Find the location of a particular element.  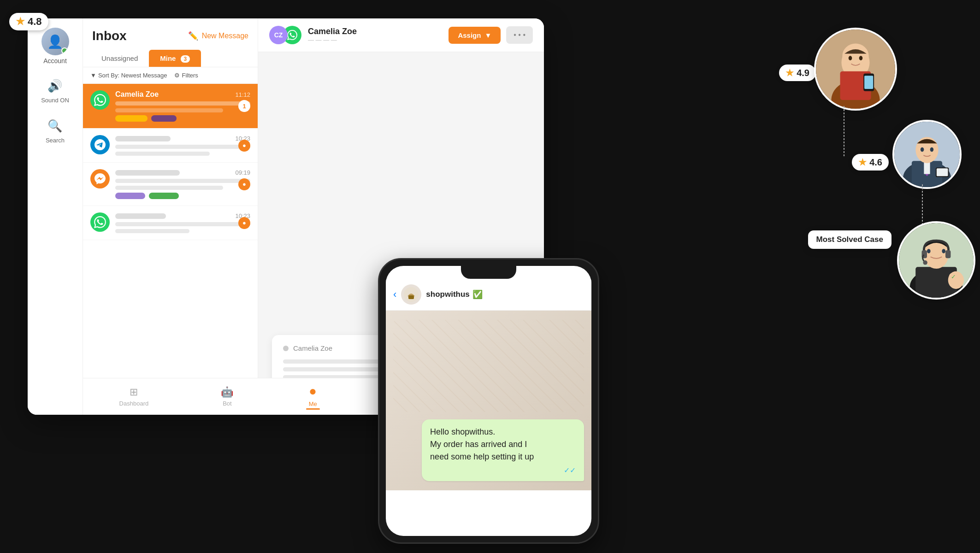

inbox-tabs: Unassigned Mine 3 is located at coordinates (171, 59).